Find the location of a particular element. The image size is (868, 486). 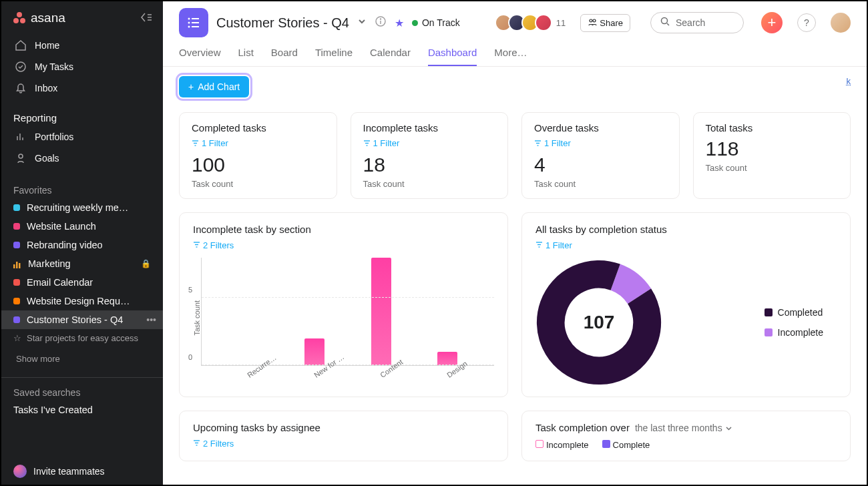

incomplete-by-section-chart: Incomplete task by section 2 Filters Tas… is located at coordinates (343, 304).